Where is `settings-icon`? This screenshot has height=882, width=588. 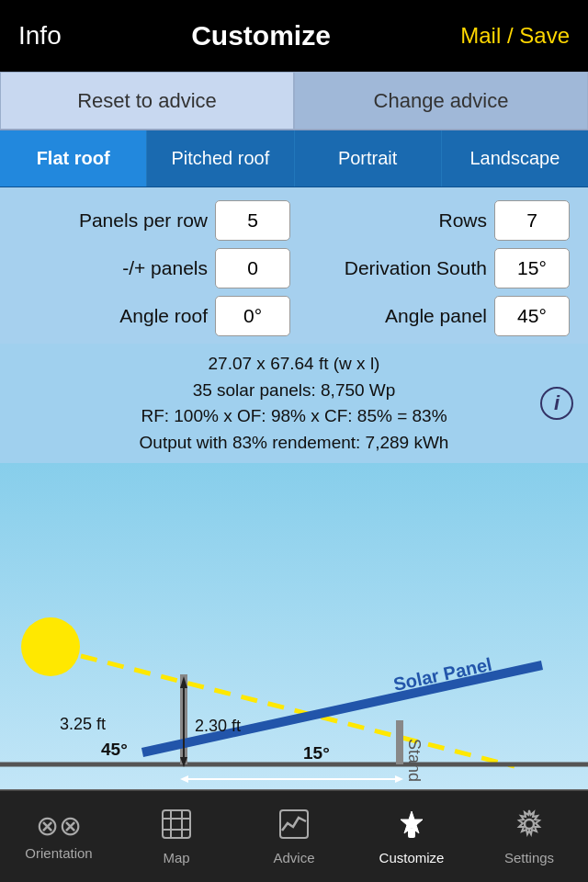
settings-icon is located at coordinates (529, 827).